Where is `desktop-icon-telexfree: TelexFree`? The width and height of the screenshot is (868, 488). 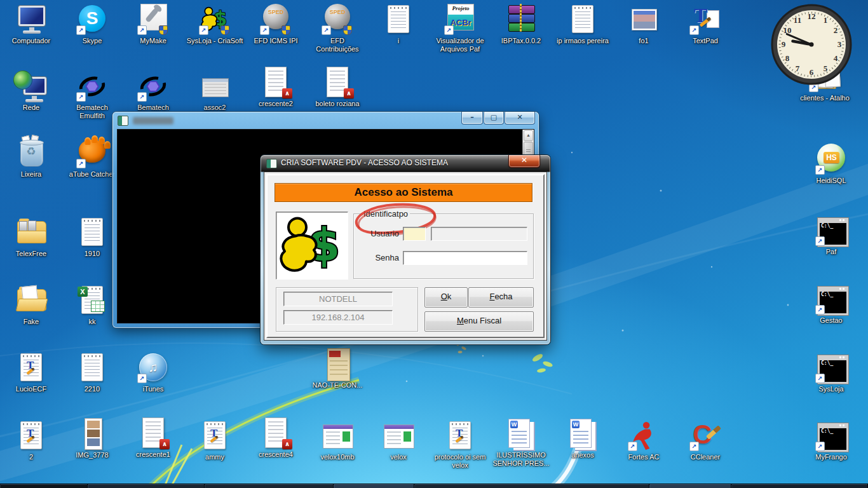 desktop-icon-telexfree: TelexFree is located at coordinates (31, 238).